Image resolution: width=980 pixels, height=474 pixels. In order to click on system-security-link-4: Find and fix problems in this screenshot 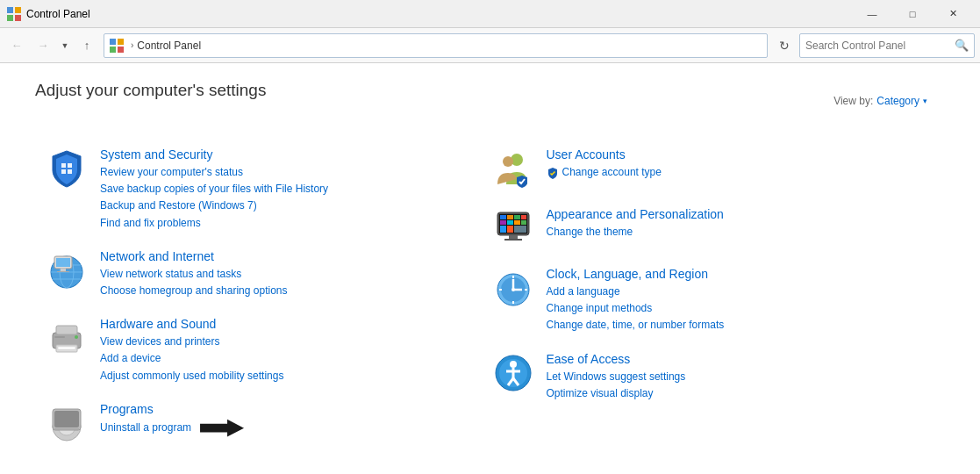, I will do `click(214, 223)`.